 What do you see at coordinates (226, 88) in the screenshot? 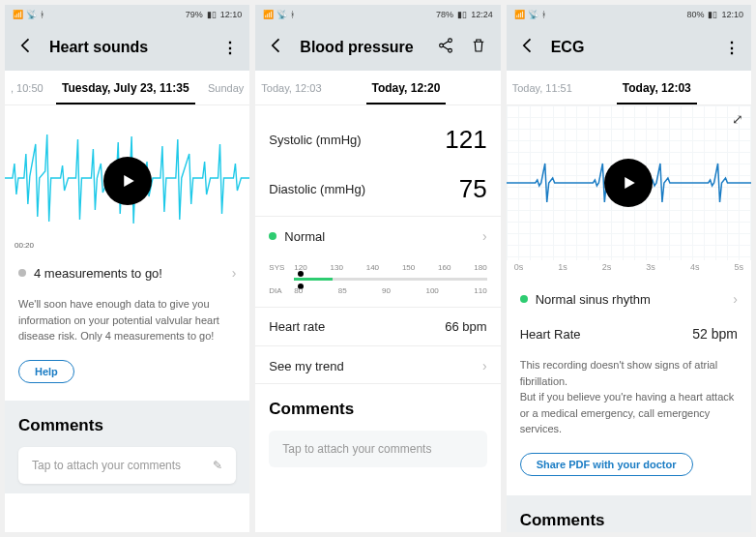
I see `tab-next: Sunday` at bounding box center [226, 88].